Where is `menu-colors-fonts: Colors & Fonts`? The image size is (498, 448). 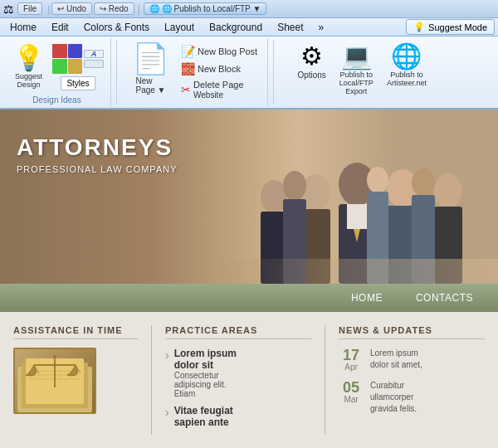 menu-colors-fonts: Colors & Fonts is located at coordinates (116, 27).